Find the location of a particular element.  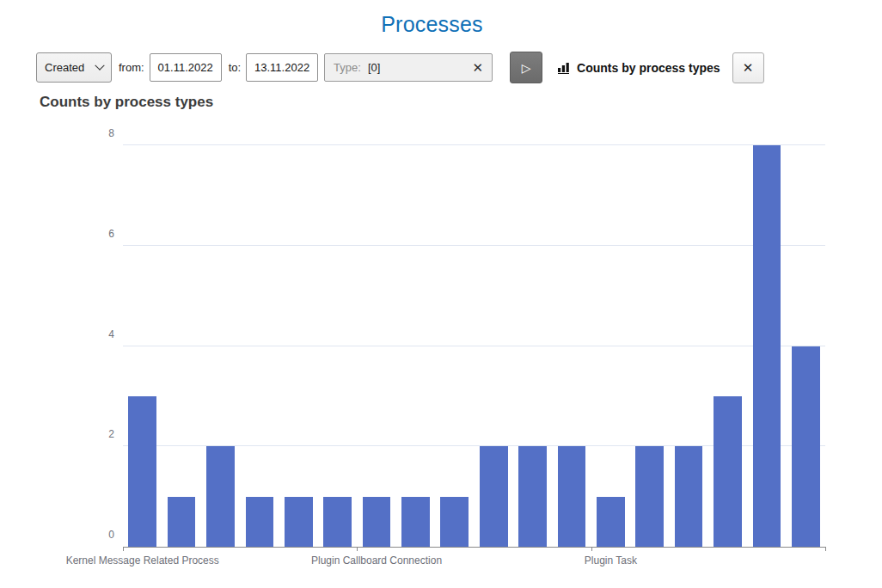

y-axis-tick-label: 8 is located at coordinates (97, 133).